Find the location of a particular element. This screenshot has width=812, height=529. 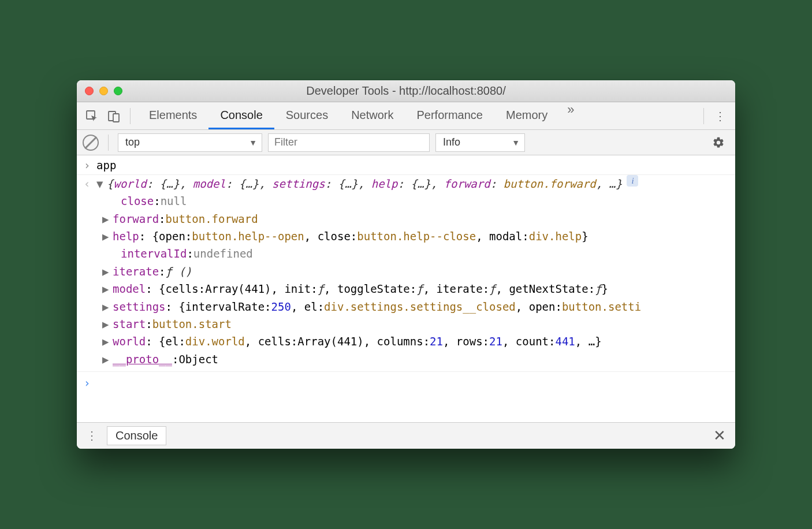

disclosure-triangle-open-icon: ▼ is located at coordinates (102, 184).